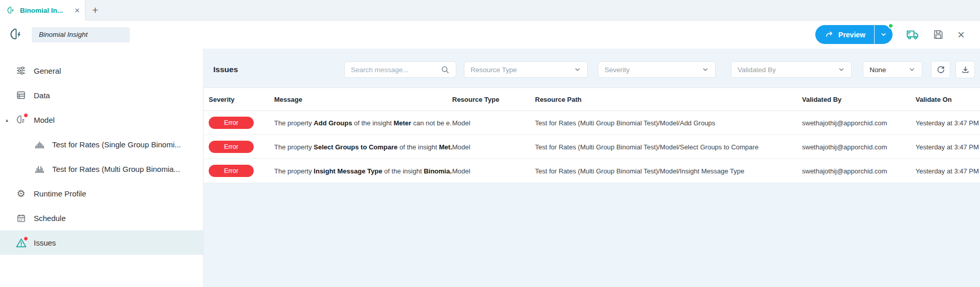  Describe the element at coordinates (845, 35) in the screenshot. I see `preview-button: Preview` at that location.